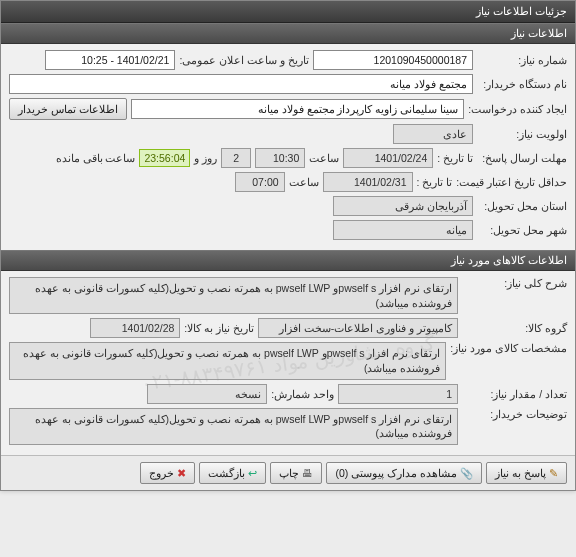 This screenshot has height=557, width=576. What do you see at coordinates (512, 182) in the screenshot?
I see `price-validity-label: حداقل تاریخ اعتبار قیمت:` at bounding box center [512, 182].